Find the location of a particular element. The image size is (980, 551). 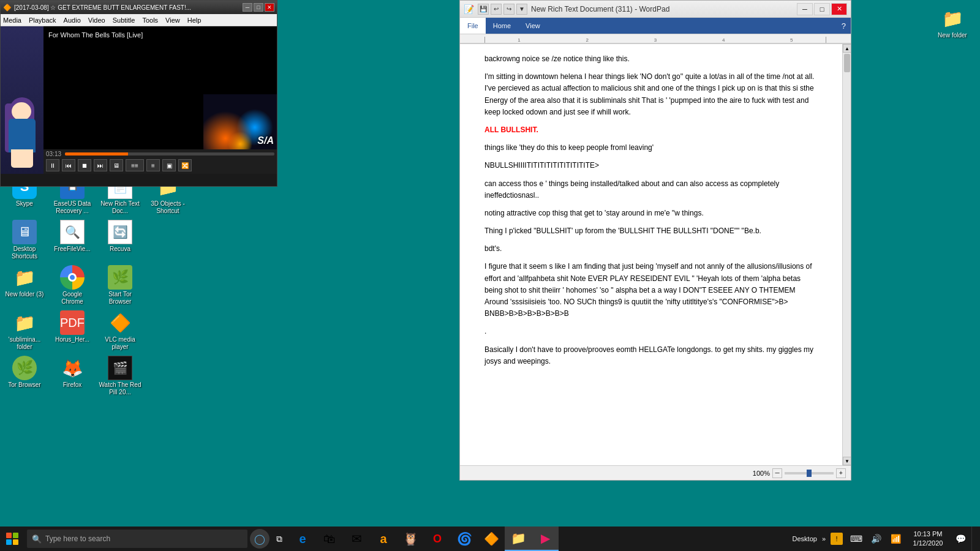

vlc-minimize-button: ─ is located at coordinates (247, 7).